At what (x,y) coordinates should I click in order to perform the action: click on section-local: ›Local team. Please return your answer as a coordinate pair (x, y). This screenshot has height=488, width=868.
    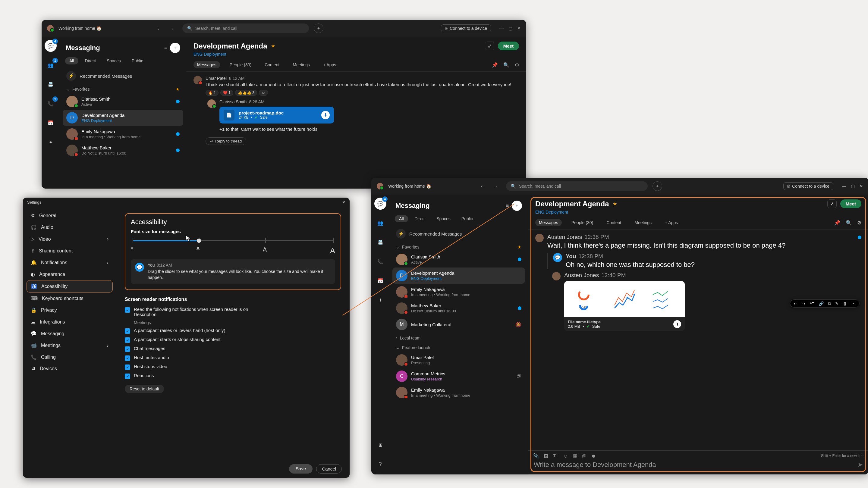
    Looking at the image, I should click on (459, 337).